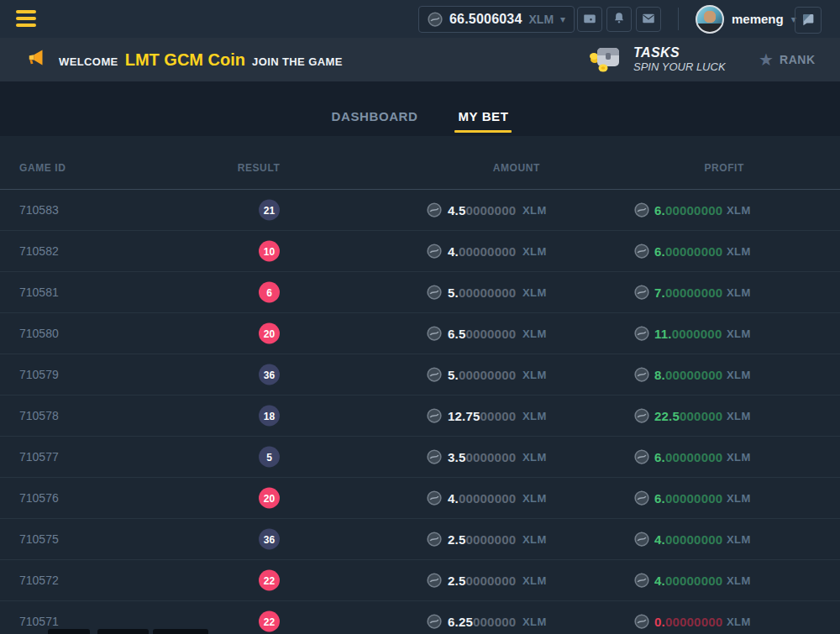 The width and height of the screenshot is (840, 634). I want to click on game-id: 710582, so click(39, 251).